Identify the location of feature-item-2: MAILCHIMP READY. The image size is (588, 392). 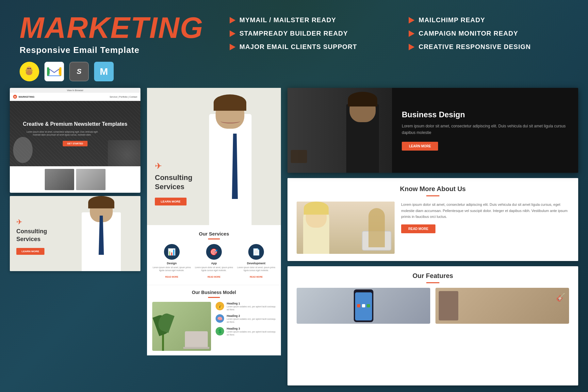
(489, 20).